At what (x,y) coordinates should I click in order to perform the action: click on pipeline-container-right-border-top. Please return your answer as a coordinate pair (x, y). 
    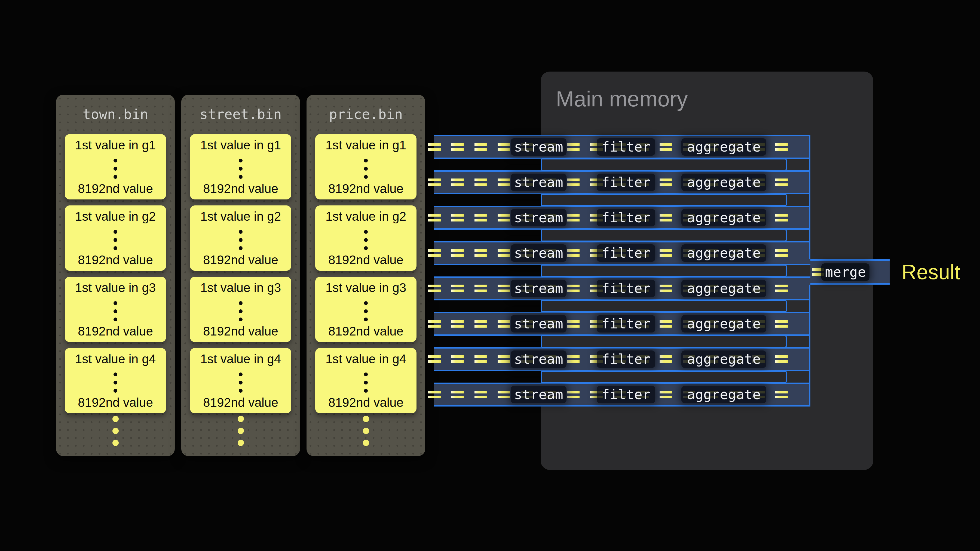
    Looking at the image, I should click on (810, 197).